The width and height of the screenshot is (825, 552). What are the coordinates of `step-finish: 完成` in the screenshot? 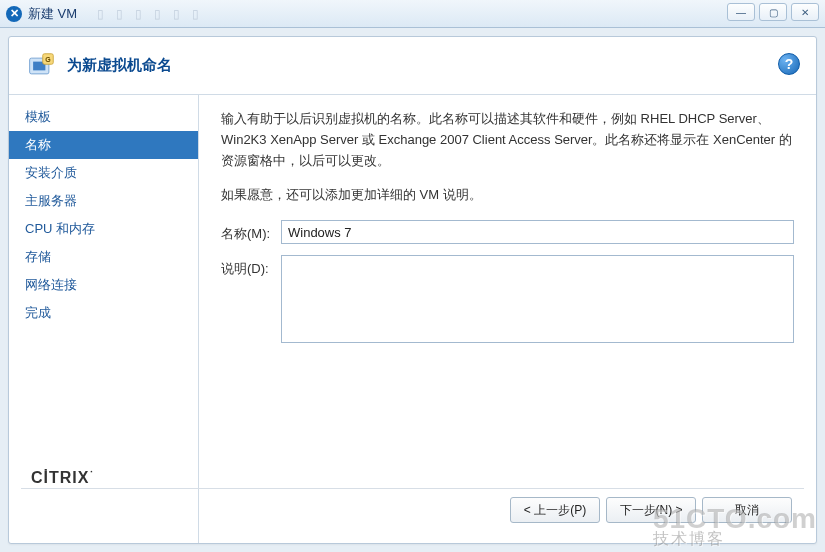 It's located at (104, 313).